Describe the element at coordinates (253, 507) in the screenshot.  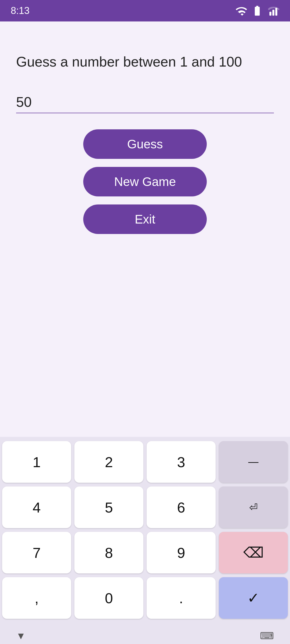
I see `key-return: ⏎` at that location.